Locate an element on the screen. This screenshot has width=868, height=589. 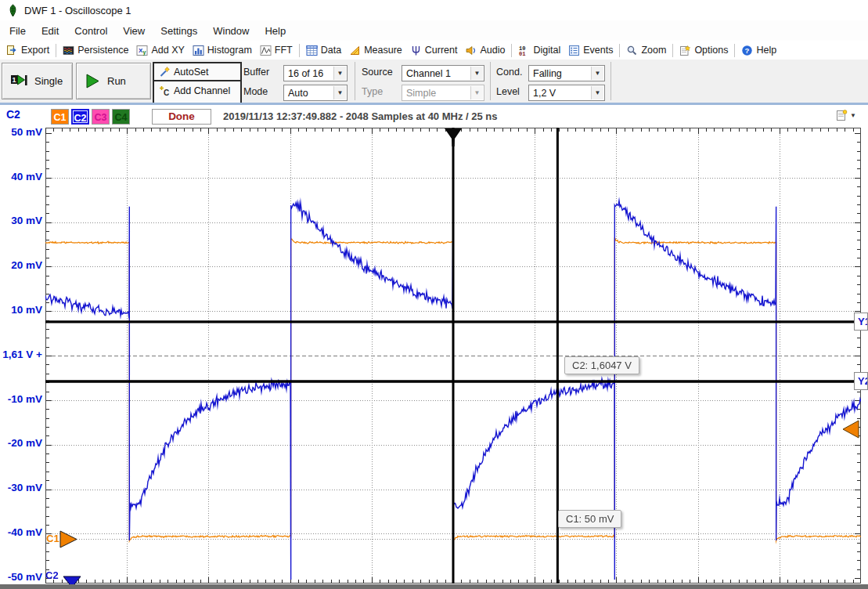
run-icon is located at coordinates (92, 81).